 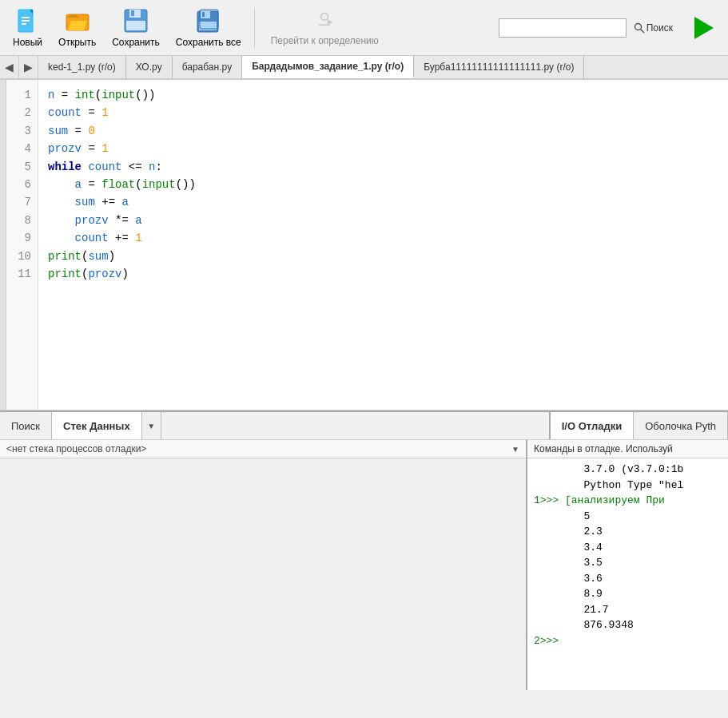 What do you see at coordinates (384, 95) in the screenshot?
I see `code-line-1: n = int(input())` at bounding box center [384, 95].